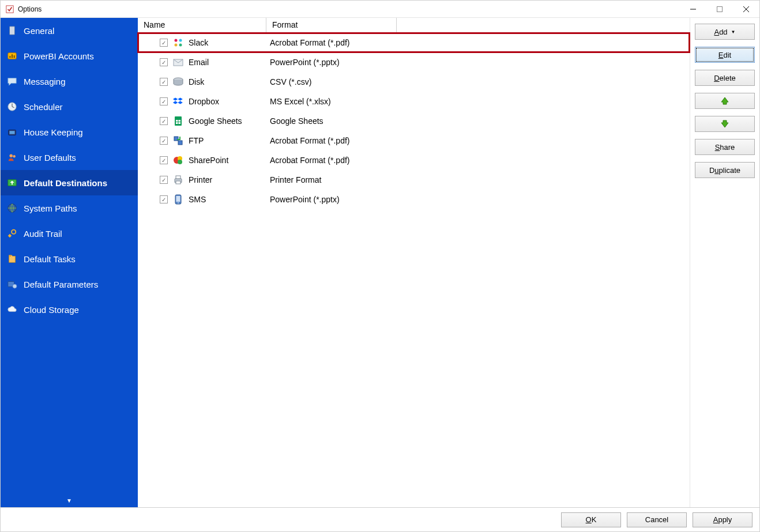 This screenshot has height=532, width=760. What do you see at coordinates (69, 132) in the screenshot?
I see `sidebar-item-house-keeping: House Keeping` at bounding box center [69, 132].